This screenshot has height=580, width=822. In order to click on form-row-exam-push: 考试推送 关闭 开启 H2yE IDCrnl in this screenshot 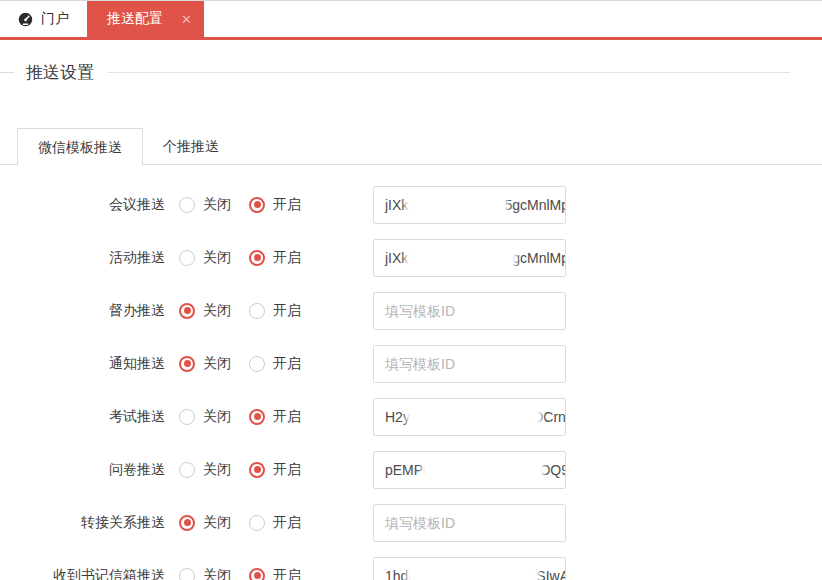, I will do `click(411, 416)`.